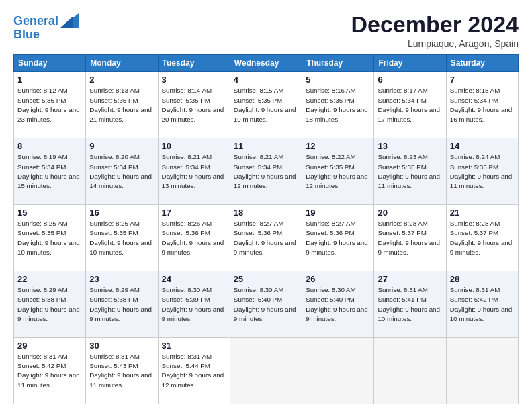  What do you see at coordinates (339, 305) in the screenshot?
I see `table-row: 26Sunrise: 8:30 AMSunset: 5:40 PMDayligh…` at bounding box center [339, 305].